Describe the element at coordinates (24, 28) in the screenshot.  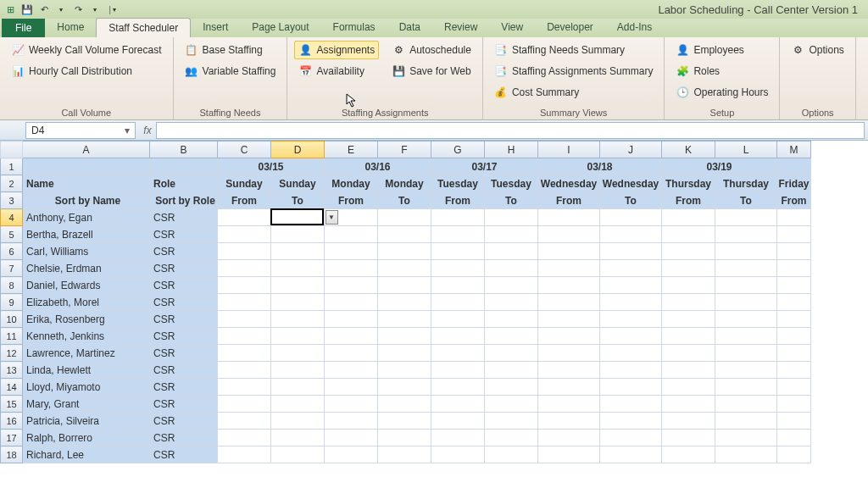
I see `file-tab: File` at that location.